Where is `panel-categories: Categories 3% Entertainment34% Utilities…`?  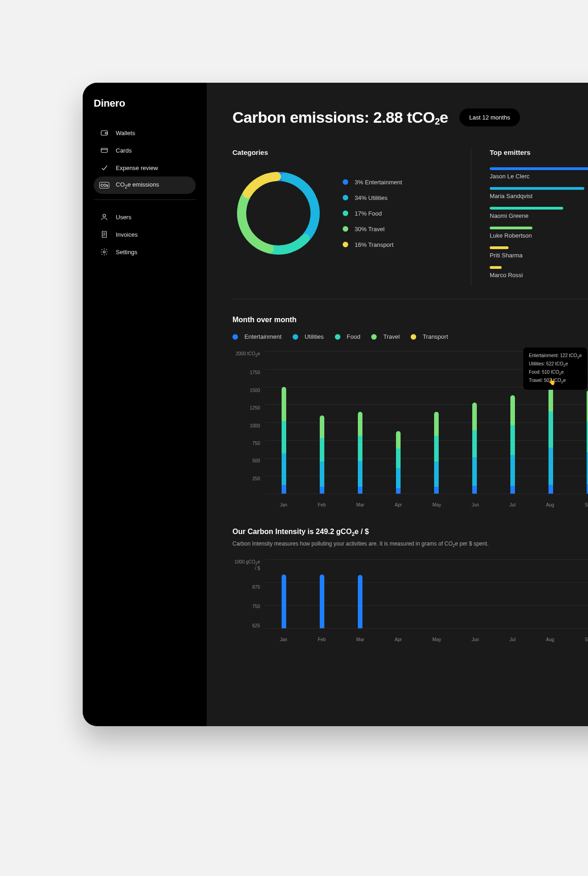 panel-categories: Categories 3% Entertainment34% Utilities… is located at coordinates (352, 217).